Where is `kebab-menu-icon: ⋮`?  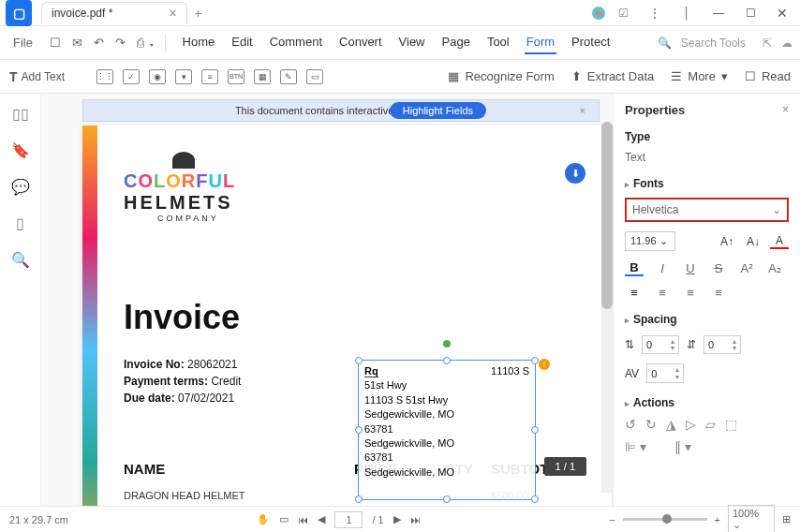
kebab-menu-icon: ⋮ is located at coordinates (655, 13).